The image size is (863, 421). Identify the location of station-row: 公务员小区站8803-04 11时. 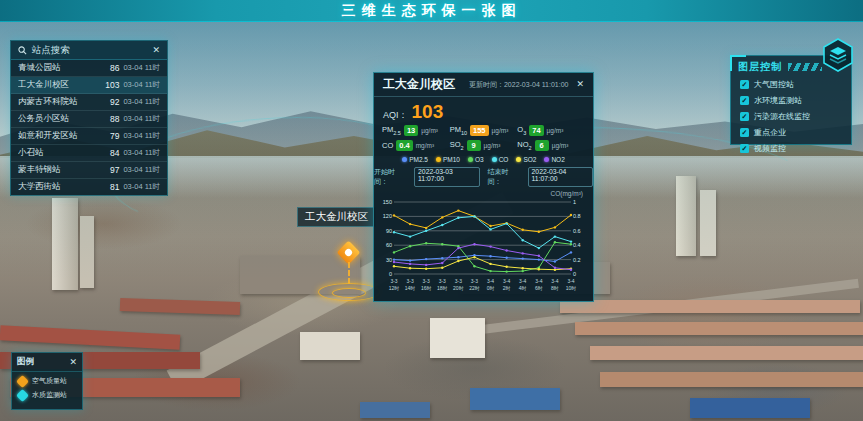
(89, 120).